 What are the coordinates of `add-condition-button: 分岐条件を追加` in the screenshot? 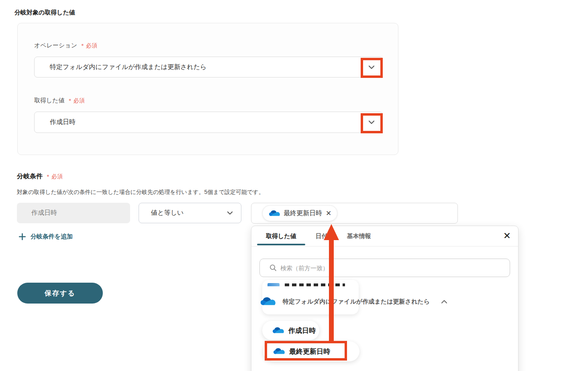 It's located at (46, 237).